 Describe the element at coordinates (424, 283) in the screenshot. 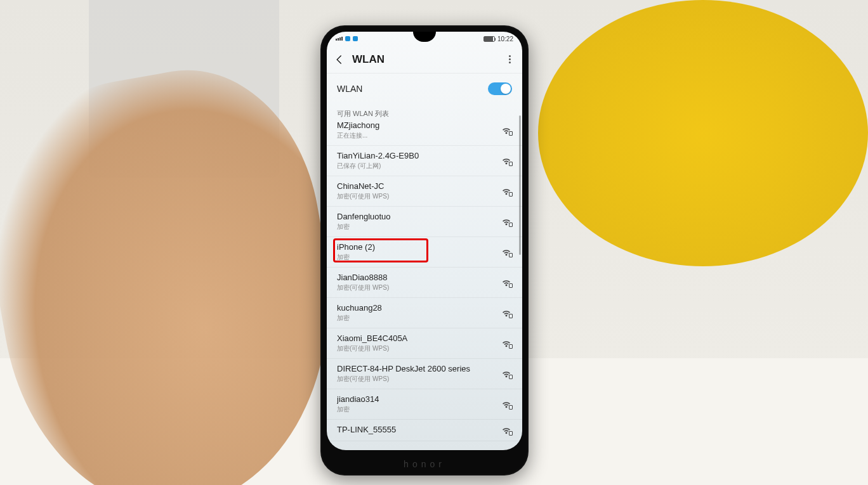

I see `network-item: JianDiao8888加密(可使用 WPS)` at that location.